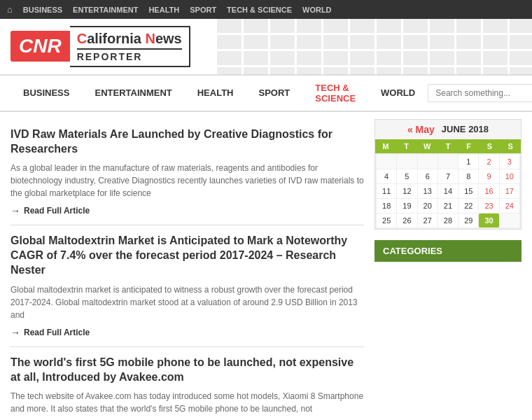 The width and height of the screenshot is (532, 420). Describe the element at coordinates (50, 211) in the screenshot. I see `article-1-read-more: → Read Full Article` at that location.